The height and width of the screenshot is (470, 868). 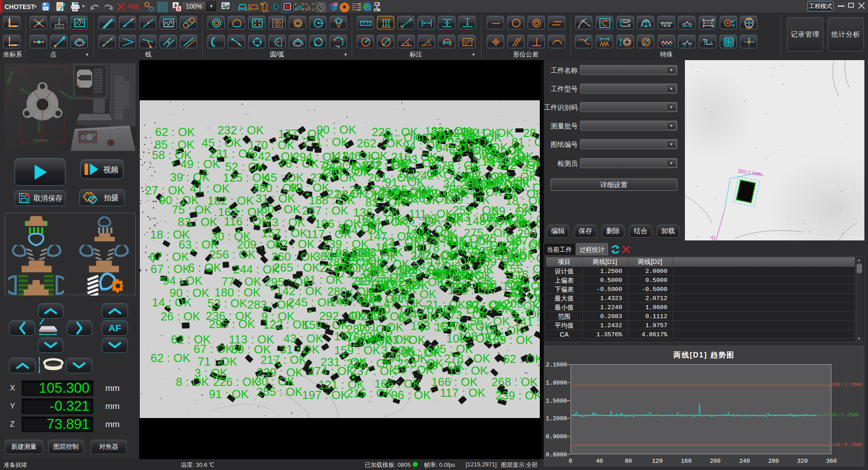 What do you see at coordinates (473, 40) in the screenshot?
I see `svg-text: ²` at bounding box center [473, 40].